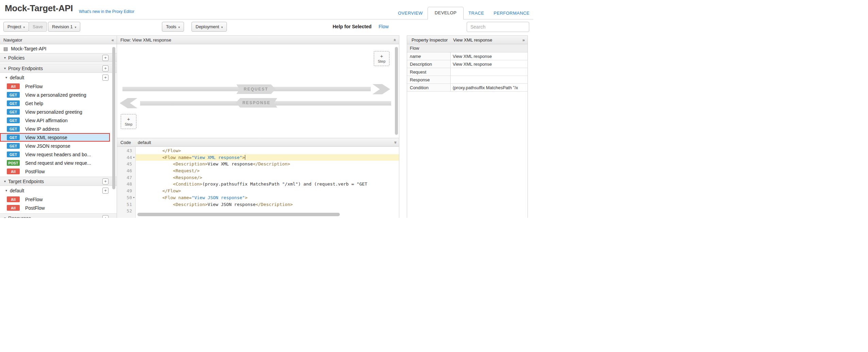 The width and height of the screenshot is (868, 352). I want to click on code-line-content: <Description>View JSON response</Descrip…, so click(267, 205).